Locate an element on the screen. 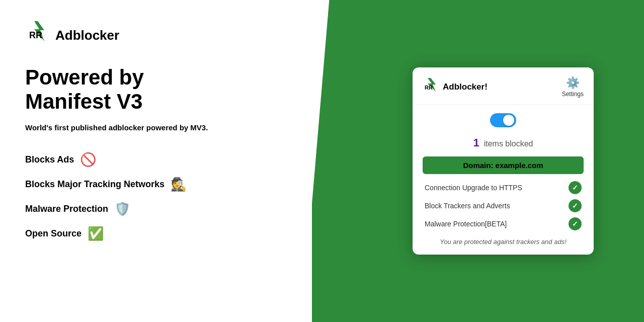  toggle-track is located at coordinates (503, 120).